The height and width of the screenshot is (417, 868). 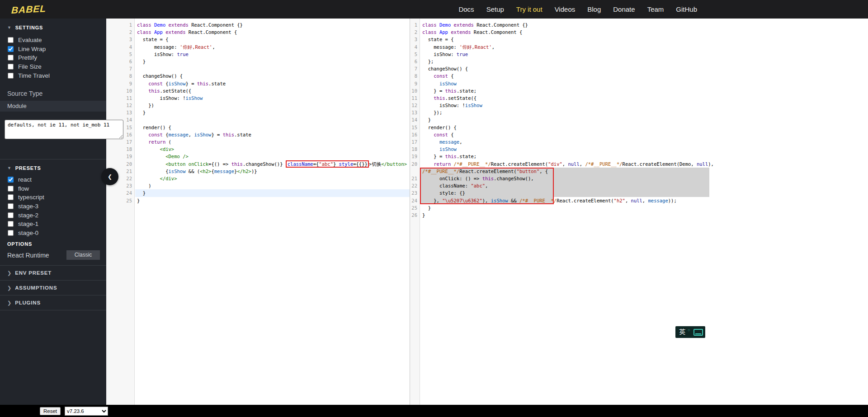 What do you see at coordinates (53, 273) in the screenshot?
I see `section-env-preset: ❯ENV PRESET` at bounding box center [53, 273].